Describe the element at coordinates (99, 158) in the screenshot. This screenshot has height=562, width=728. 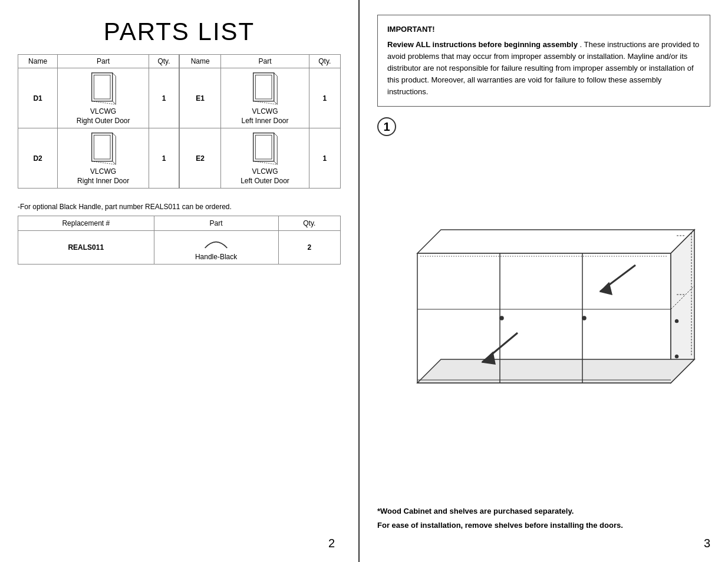
I see `table-row: D2 VLCWG Right Inner Door 1` at that location.